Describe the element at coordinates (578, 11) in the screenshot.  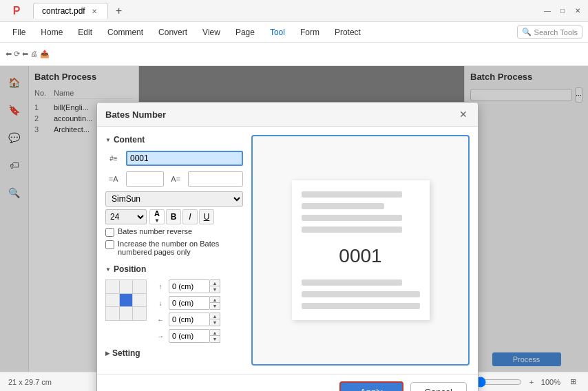
I see `close-icon: ✕` at that location.